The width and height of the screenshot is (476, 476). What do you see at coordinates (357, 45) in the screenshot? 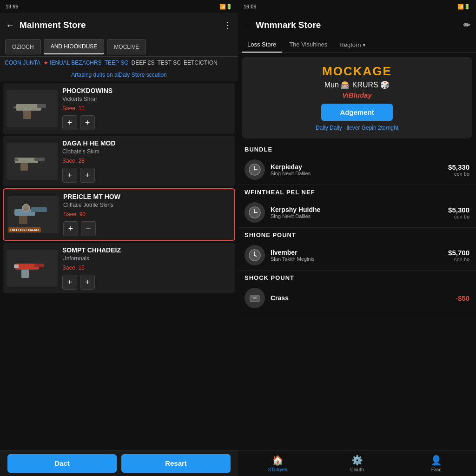
I see `right-tabs: Loss Store The Visuhines Regforn ▾` at bounding box center [357, 45].